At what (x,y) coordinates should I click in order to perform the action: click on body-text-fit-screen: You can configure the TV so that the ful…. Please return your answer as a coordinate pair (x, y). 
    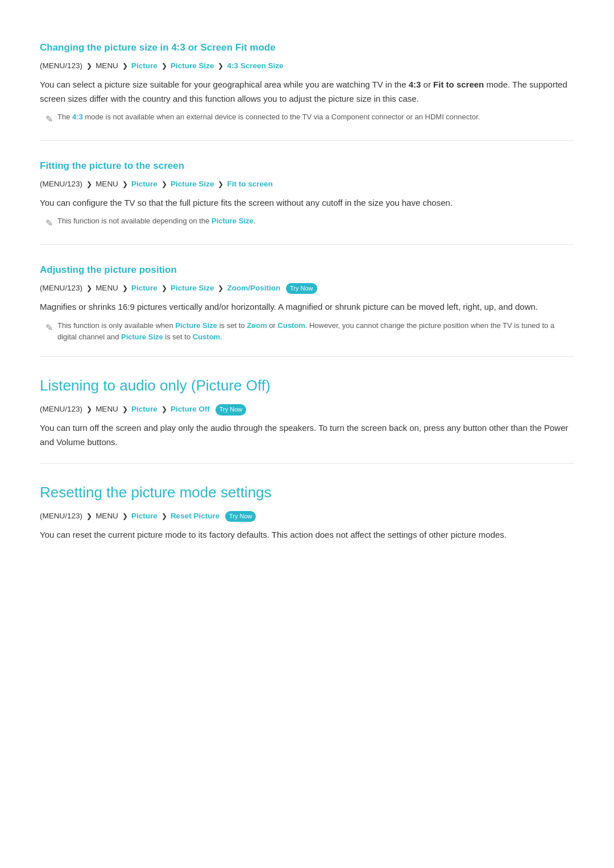
    Looking at the image, I should click on (307, 203).